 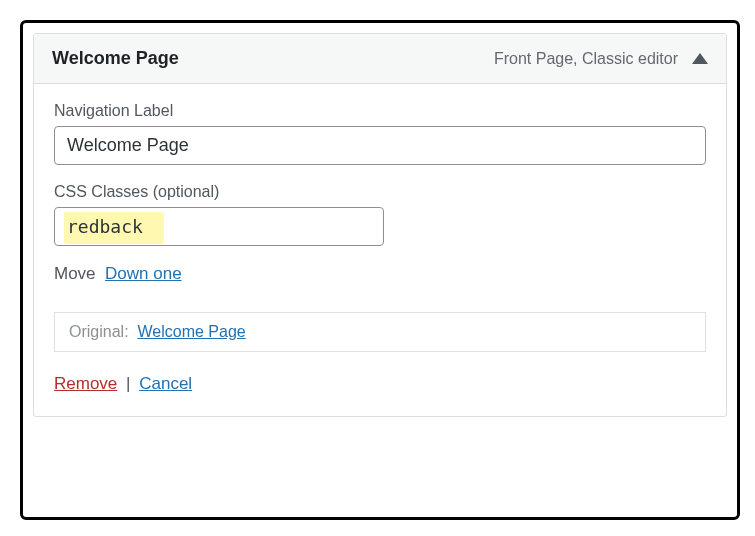 I want to click on menu-item-title: Welcome Page, so click(x=116, y=58).